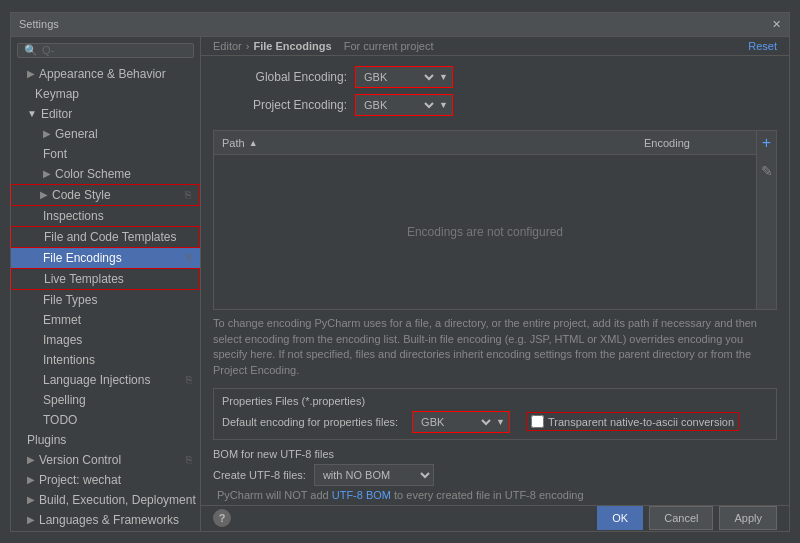 The image size is (800, 543). I want to click on bom-row: Create UTF-8 files: with NO BOM with BOM…, so click(495, 475).